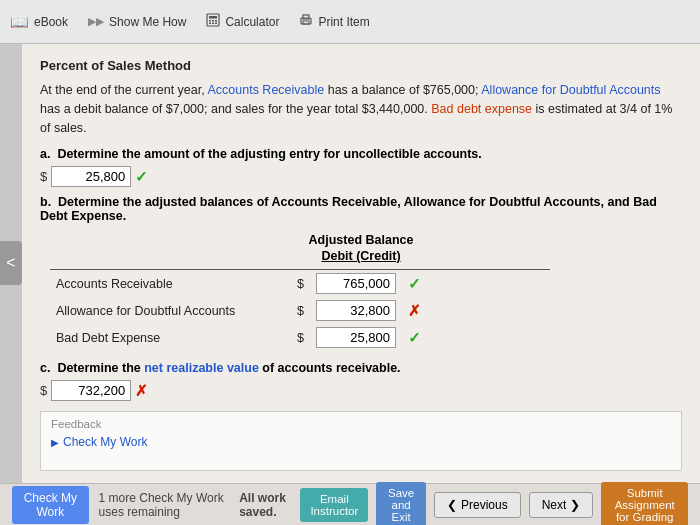  What do you see at coordinates (356, 338) in the screenshot?
I see `row3-input` at bounding box center [356, 338].